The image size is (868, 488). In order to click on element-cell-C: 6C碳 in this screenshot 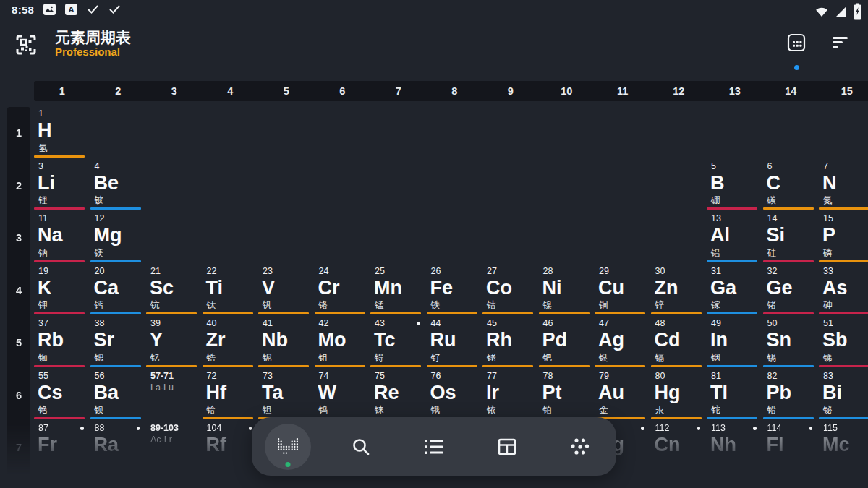, I will do `click(791, 187)`.